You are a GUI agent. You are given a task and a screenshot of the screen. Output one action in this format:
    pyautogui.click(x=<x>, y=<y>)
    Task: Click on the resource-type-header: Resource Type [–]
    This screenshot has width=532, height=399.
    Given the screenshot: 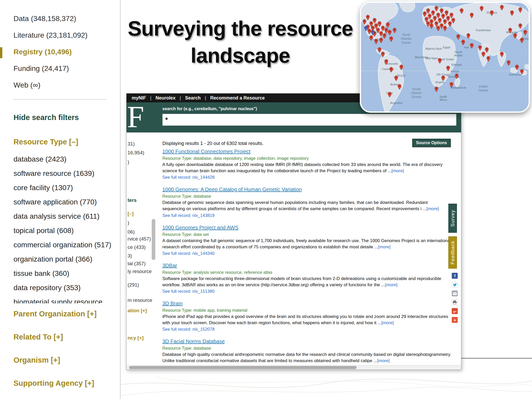 What is the action you would take?
    pyautogui.click(x=46, y=142)
    